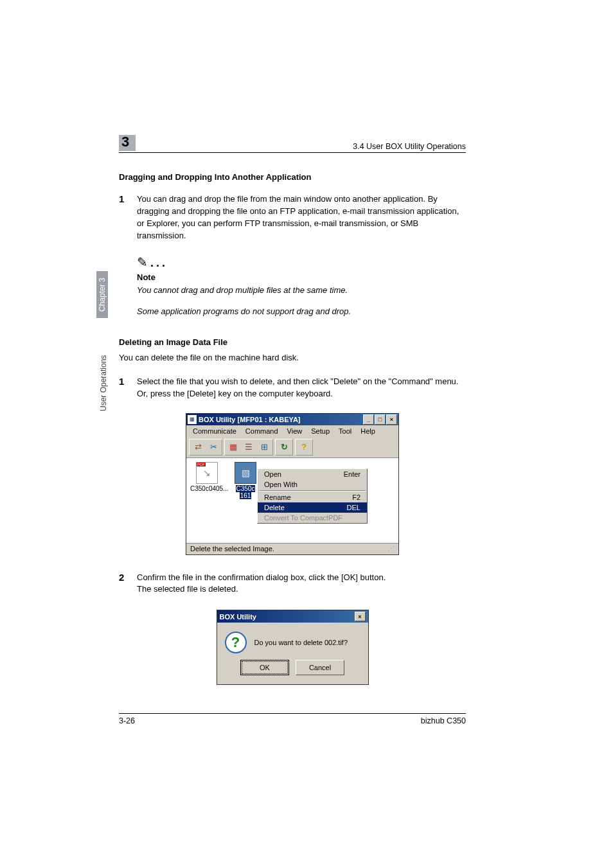  What do you see at coordinates (245, 473) in the screenshot?
I see `image-file-icon: ▧` at bounding box center [245, 473].